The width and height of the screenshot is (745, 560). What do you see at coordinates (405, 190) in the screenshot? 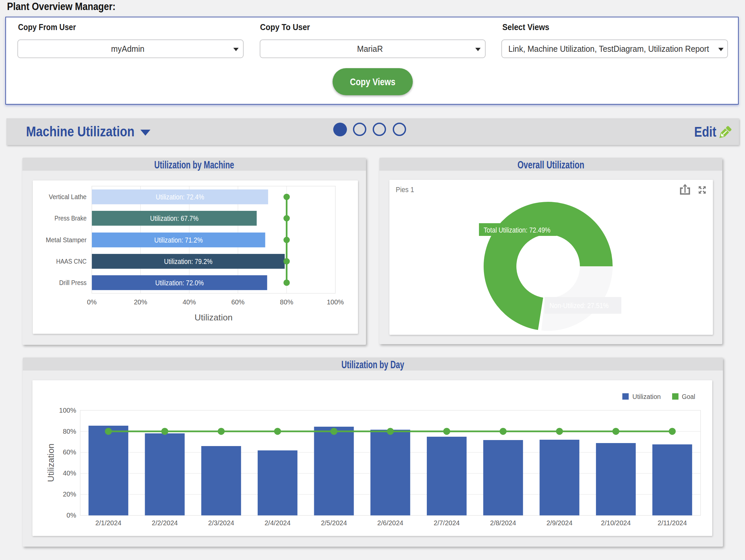
I see `svg-text: Pies 1` at bounding box center [405, 190].